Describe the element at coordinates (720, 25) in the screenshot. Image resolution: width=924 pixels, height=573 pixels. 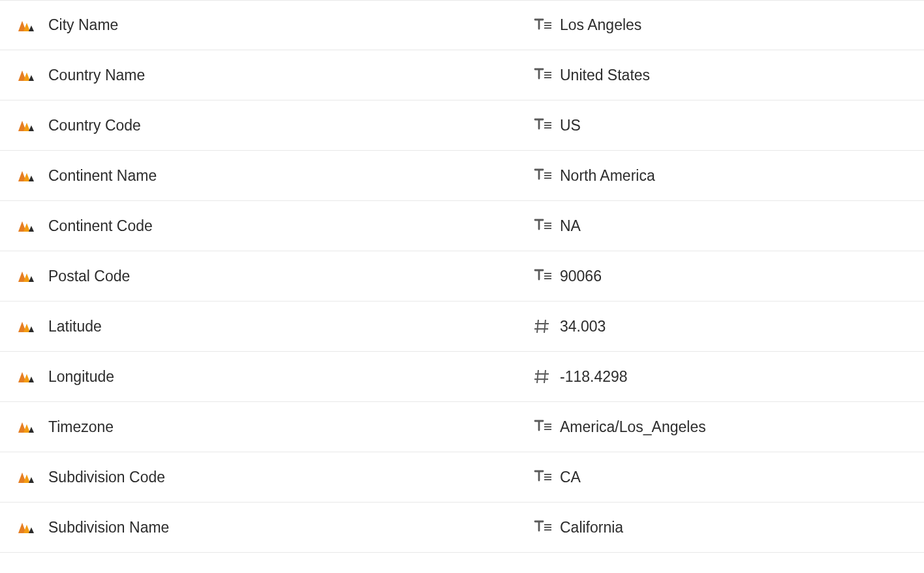
I see `field-value-cell: Los Angeles` at that location.